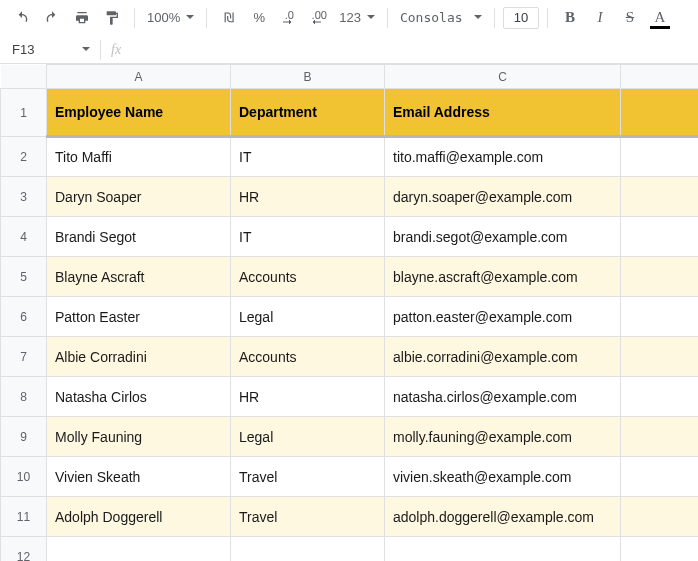  Describe the element at coordinates (503, 317) in the screenshot. I see `cell: patton.easter@example.com` at that location.